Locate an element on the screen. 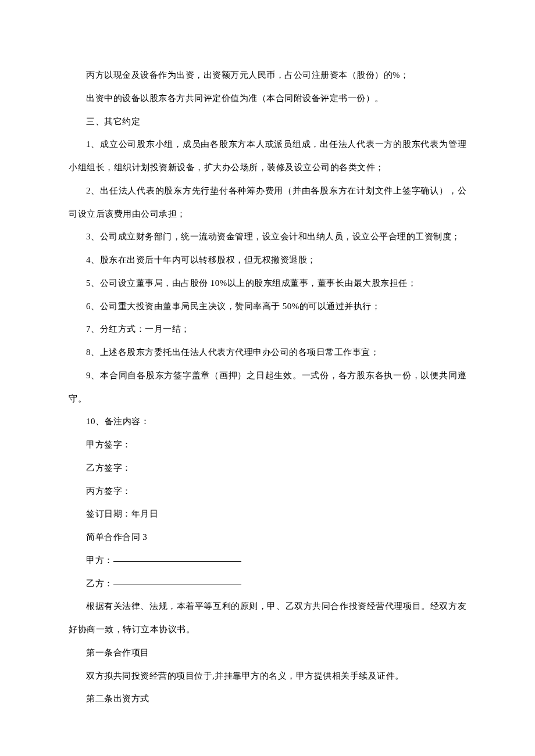  paragraph: 6、公司重大投资由董事局民主决议，赞同率高于 50%的可以通过并执行； is located at coordinates (268, 307).